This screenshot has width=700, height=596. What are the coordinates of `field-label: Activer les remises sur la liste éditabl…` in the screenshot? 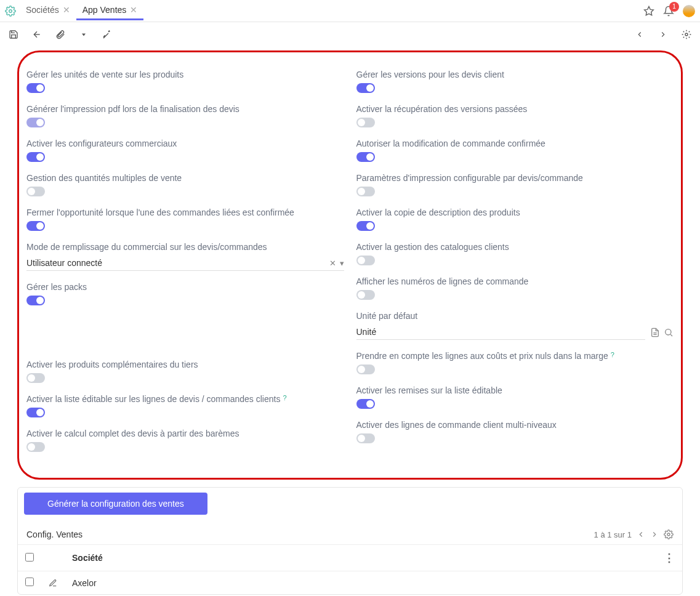 It's located at (515, 390).